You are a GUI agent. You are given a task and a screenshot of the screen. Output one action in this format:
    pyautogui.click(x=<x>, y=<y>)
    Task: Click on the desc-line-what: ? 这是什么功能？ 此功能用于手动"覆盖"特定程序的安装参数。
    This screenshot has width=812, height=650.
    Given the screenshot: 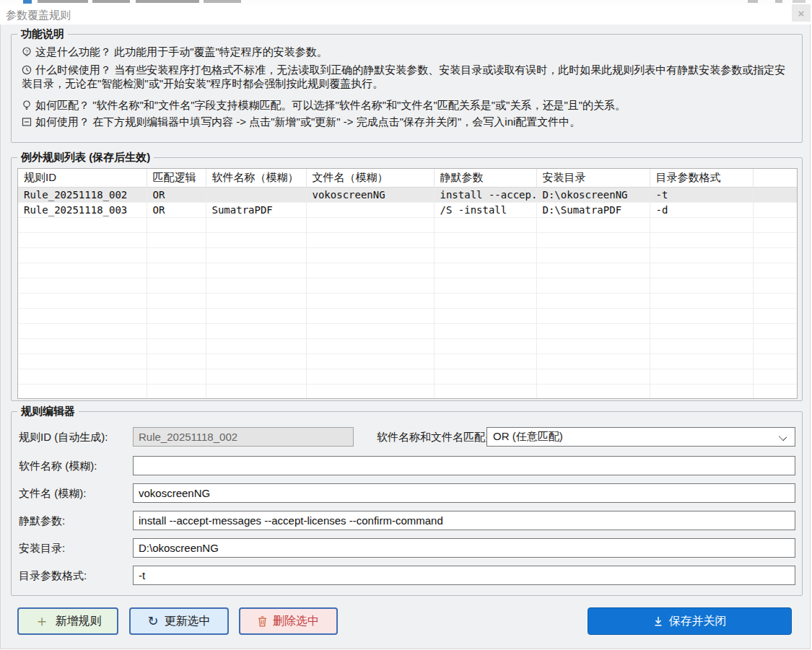 What is the action you would take?
    pyautogui.click(x=407, y=52)
    